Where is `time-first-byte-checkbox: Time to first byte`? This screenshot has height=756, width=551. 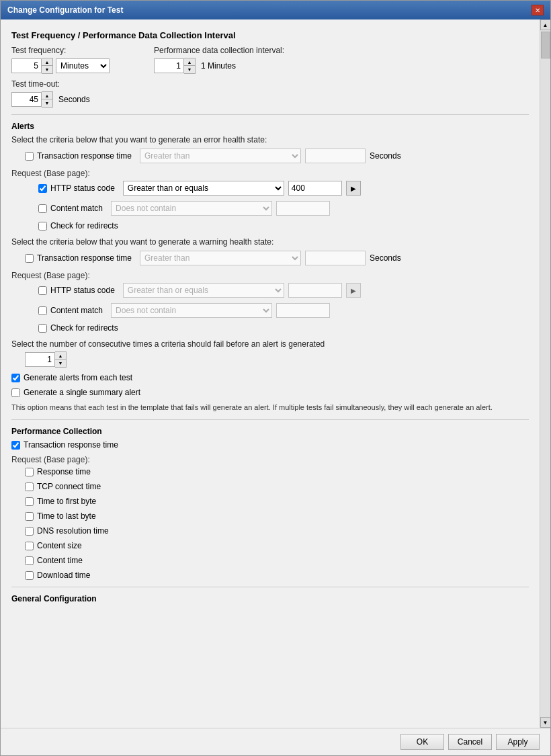
time-first-byte-checkbox: Time to first byte is located at coordinates (60, 501).